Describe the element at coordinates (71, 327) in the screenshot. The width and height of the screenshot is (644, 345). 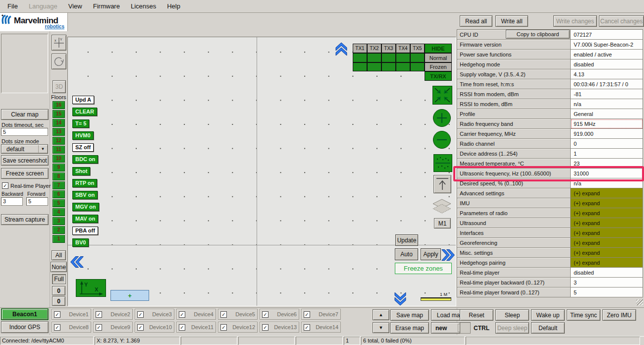
I see `device-toggle-device8: ✓Device8` at that location.